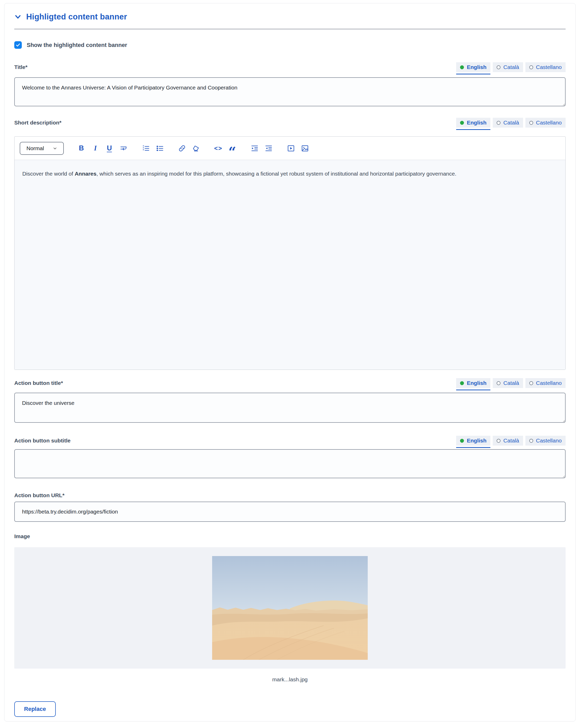  What do you see at coordinates (18, 45) in the screenshot?
I see `checkmark-icon` at bounding box center [18, 45].